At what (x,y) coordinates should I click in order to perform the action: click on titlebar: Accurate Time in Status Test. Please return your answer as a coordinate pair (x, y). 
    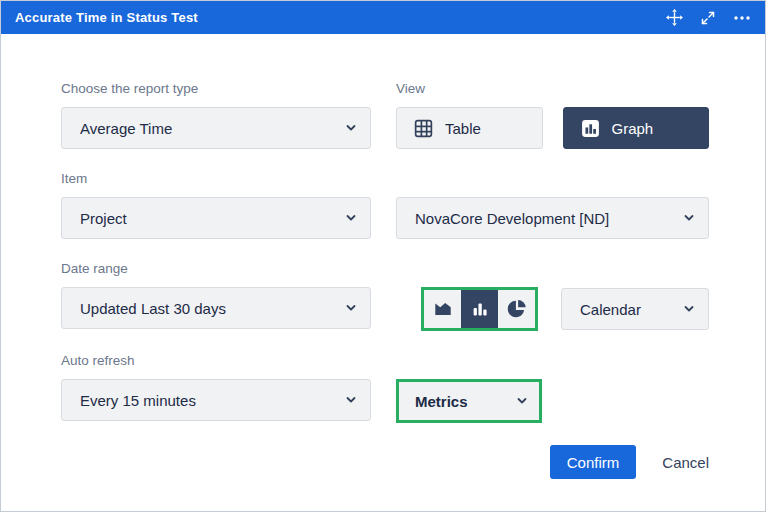
    Looking at the image, I should click on (383, 18).